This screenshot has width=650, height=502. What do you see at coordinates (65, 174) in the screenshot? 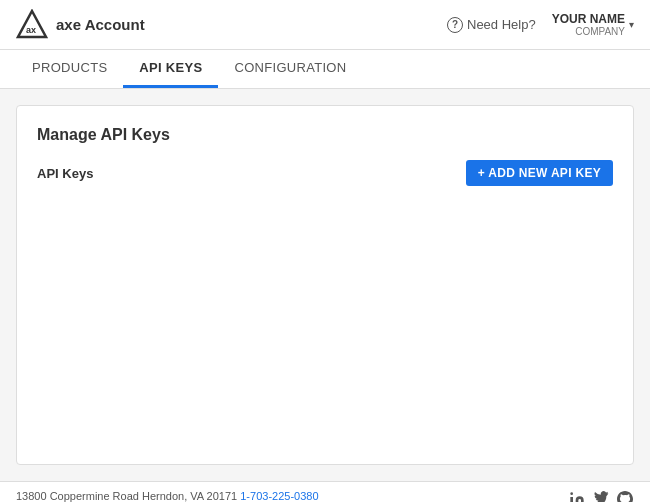
I see `section-label: API Keys` at bounding box center [65, 174].